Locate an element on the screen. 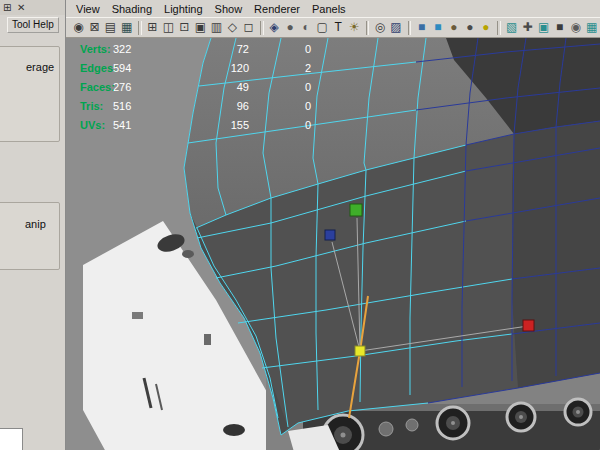 Image resolution: width=600 pixels, height=450 pixels. camera-select-icon: ◉ is located at coordinates (78, 28).